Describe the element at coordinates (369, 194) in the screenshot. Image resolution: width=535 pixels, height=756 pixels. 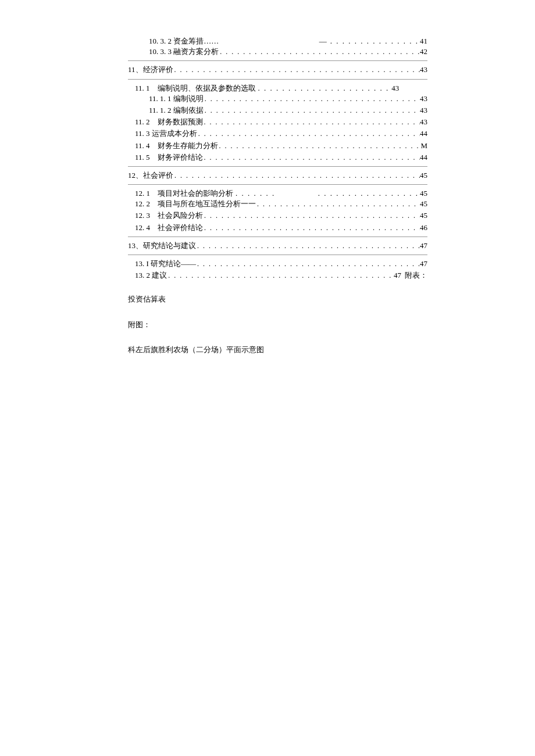
I see `toc-dots: . . . . . . . . . . . . . . . . .` at that location.